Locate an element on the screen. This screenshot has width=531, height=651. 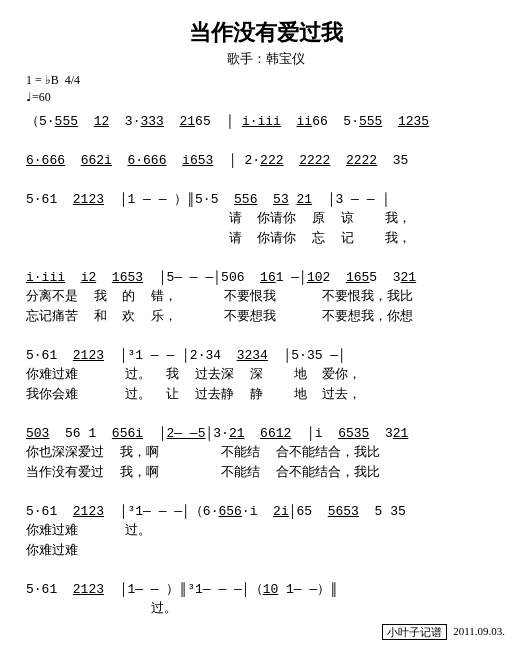
key-time: 1 = ♭B 4/4 ♩=60 is located at coordinates (61, 89).